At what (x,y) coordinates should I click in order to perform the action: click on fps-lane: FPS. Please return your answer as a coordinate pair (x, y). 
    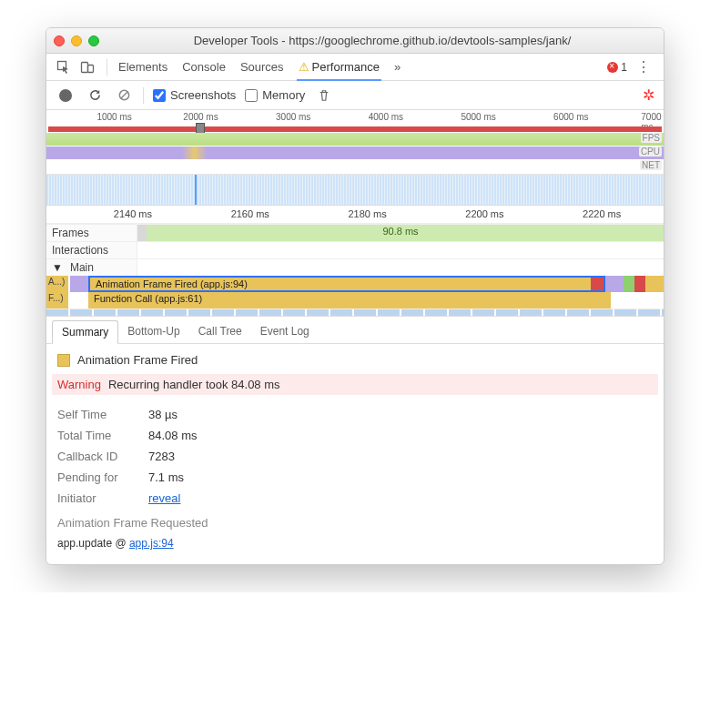
    Looking at the image, I should click on (355, 139).